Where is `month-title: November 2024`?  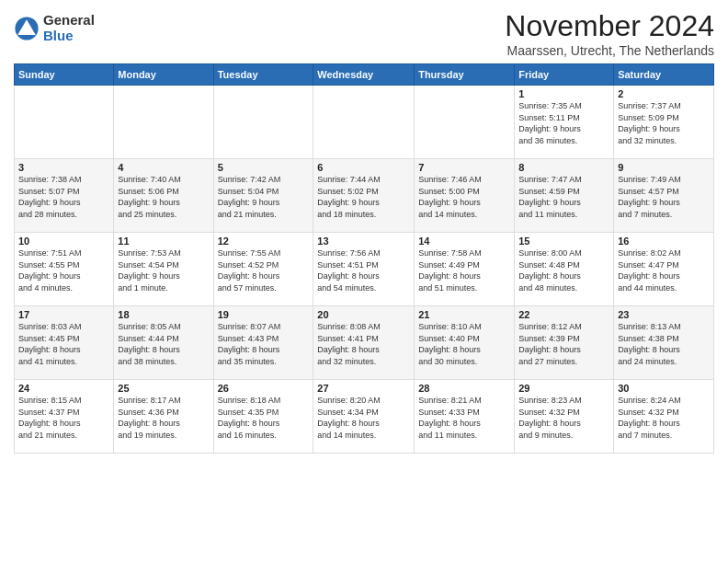 month-title: November 2024 is located at coordinates (609, 26).